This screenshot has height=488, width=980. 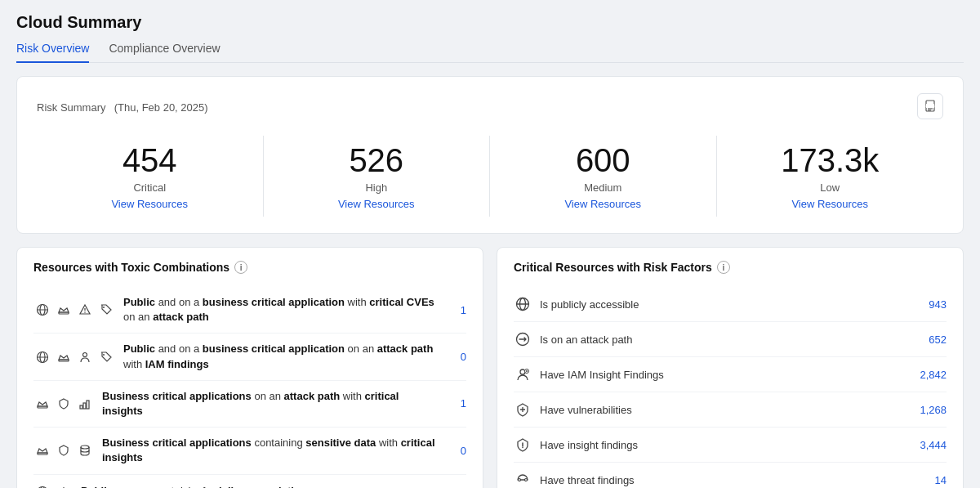 What do you see at coordinates (603, 160) in the screenshot?
I see `medium-value: 600` at bounding box center [603, 160].